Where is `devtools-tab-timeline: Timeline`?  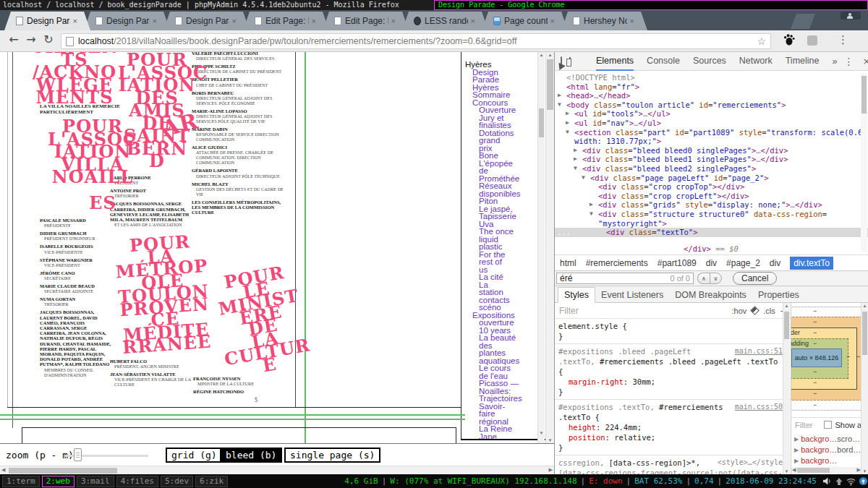 devtools-tab-timeline: Timeline is located at coordinates (803, 61).